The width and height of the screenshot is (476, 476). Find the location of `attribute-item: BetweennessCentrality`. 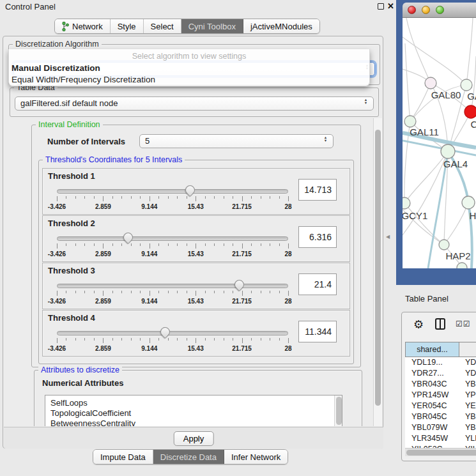

attribute-item: BetweennessCentrality is located at coordinates (194, 422).